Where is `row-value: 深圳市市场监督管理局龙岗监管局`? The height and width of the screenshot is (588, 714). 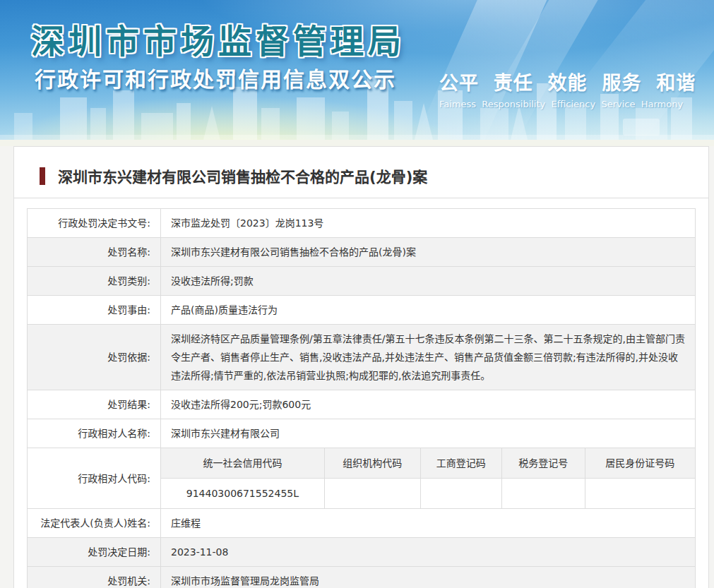
row-value: 深圳市市场监督管理局龙岗监管局 is located at coordinates (428, 577).